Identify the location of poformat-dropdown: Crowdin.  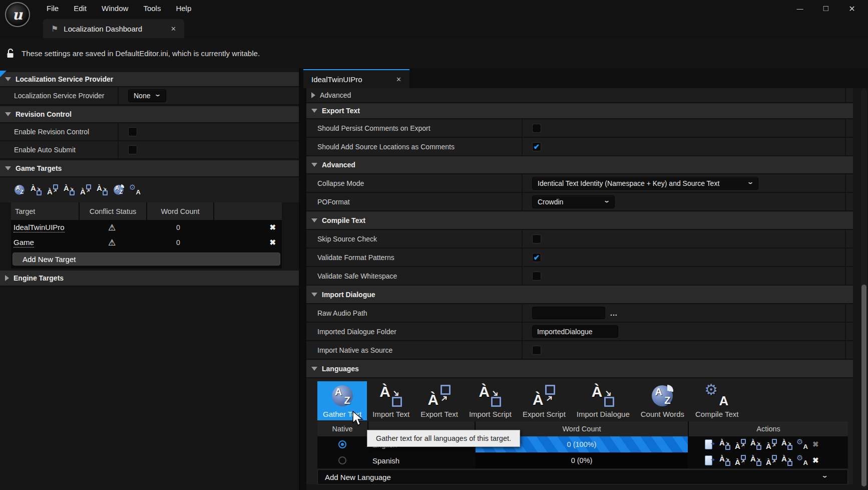
(574, 202).